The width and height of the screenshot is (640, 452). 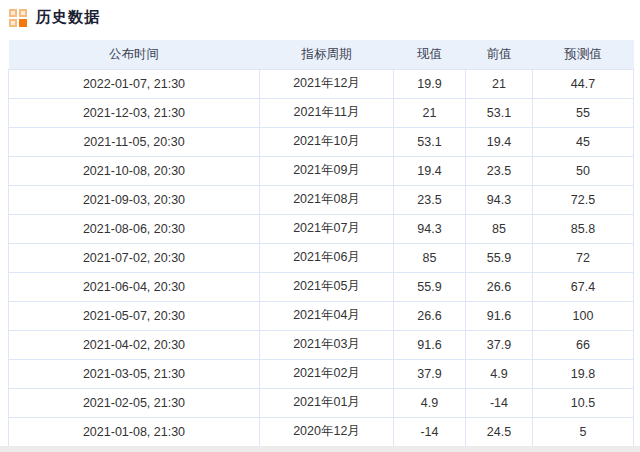 I want to click on table-row: 2022-01-07, 21:302021年12月19.92144.7, so click(x=322, y=84).